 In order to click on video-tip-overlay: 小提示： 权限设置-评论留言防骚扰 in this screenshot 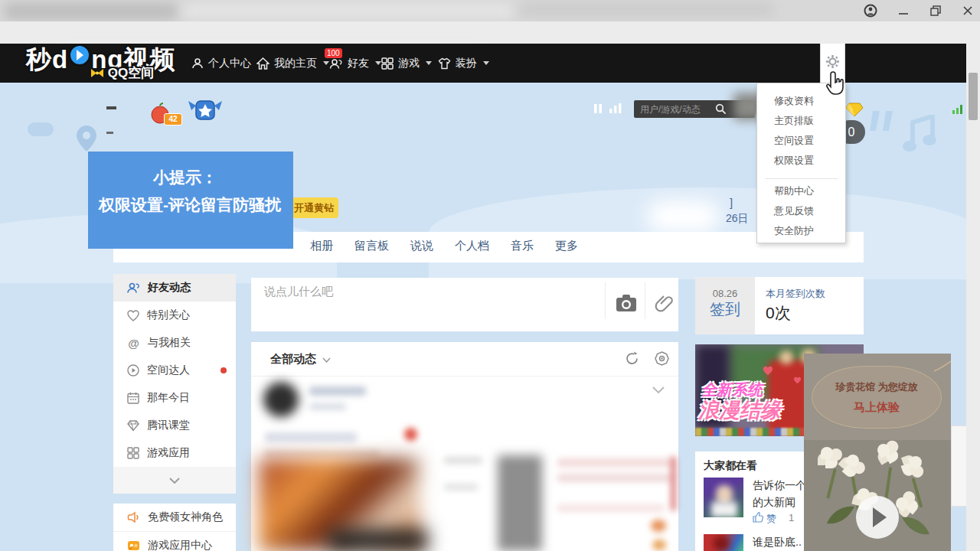, I will do `click(191, 201)`.